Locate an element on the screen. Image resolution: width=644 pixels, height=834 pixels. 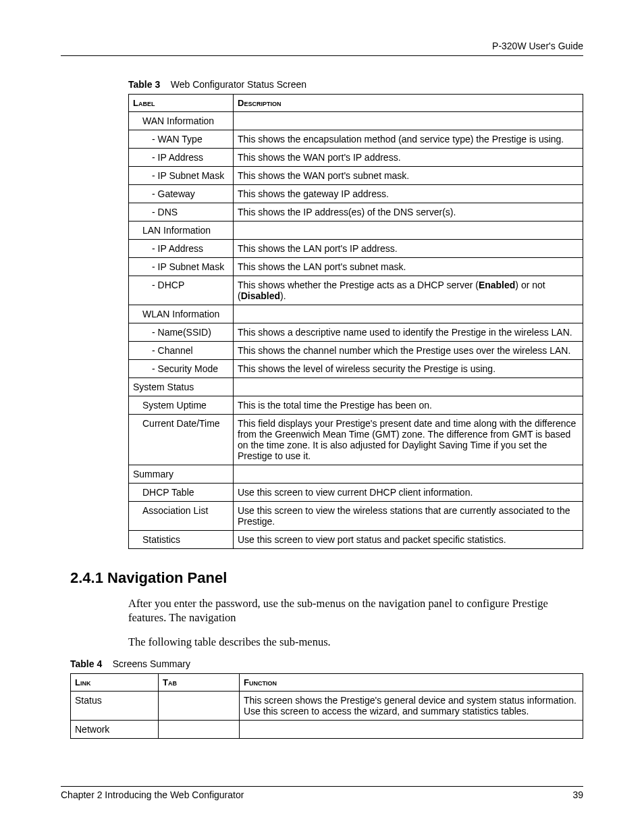
desc-cell: This shows the gateway IP address. is located at coordinates (408, 194).